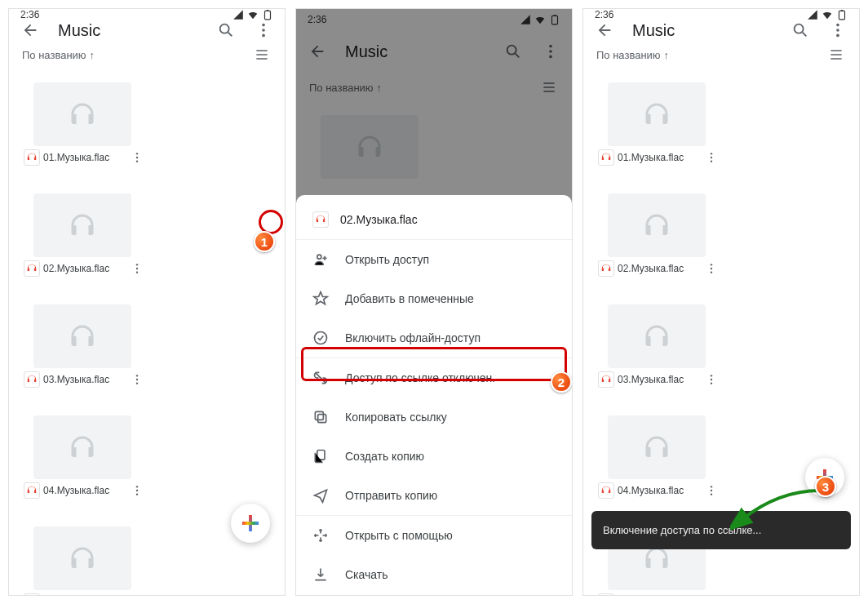 This screenshot has width=868, height=604. What do you see at coordinates (250, 523) in the screenshot?
I see `fab-add-button` at bounding box center [250, 523].